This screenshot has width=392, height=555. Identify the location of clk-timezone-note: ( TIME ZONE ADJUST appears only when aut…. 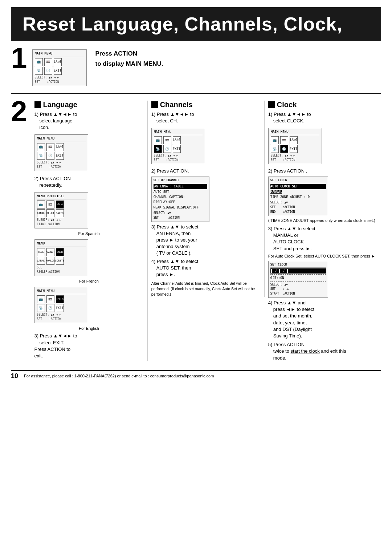
(323, 221).